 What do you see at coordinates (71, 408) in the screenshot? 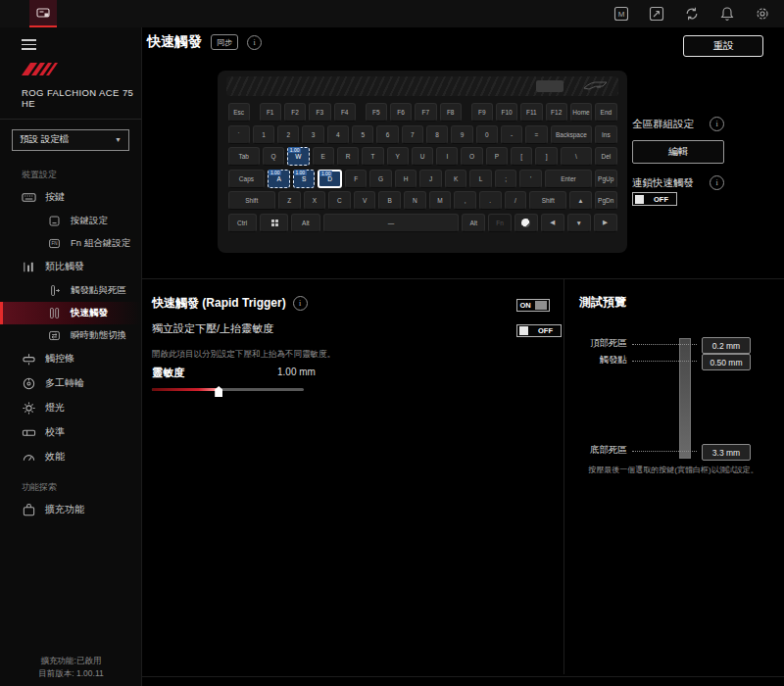
I see `sidebar-item-light: 燈光` at bounding box center [71, 408].